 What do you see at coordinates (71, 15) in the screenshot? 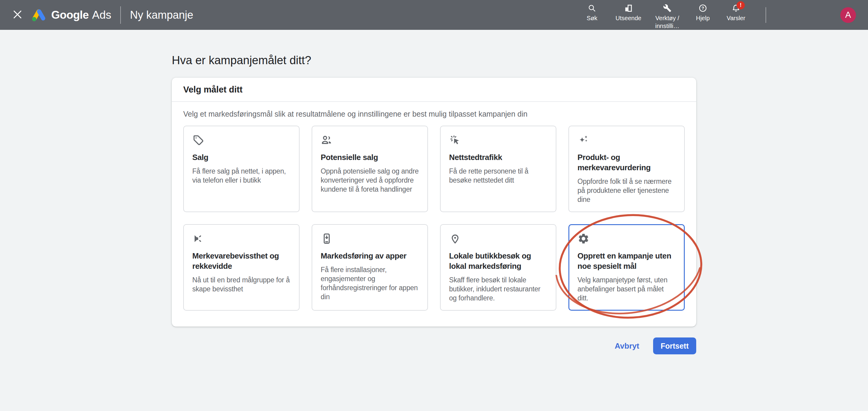
I see `google-ads-brand: Google Ads` at bounding box center [71, 15].